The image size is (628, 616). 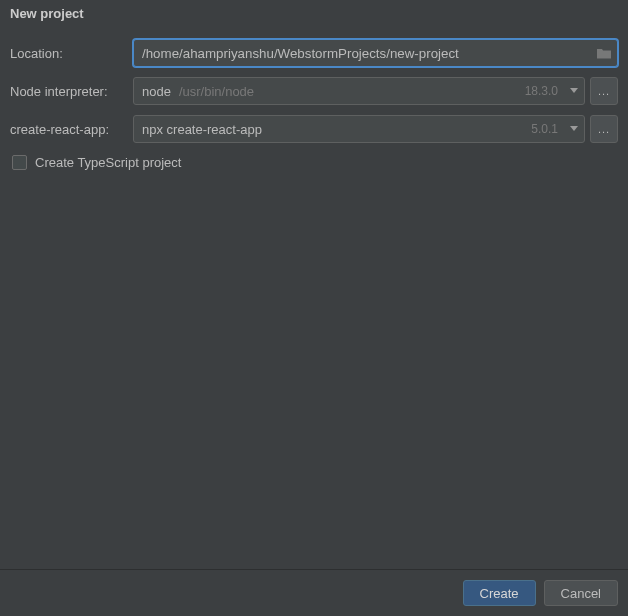 I want to click on typescript-checkbox, so click(x=20, y=162).